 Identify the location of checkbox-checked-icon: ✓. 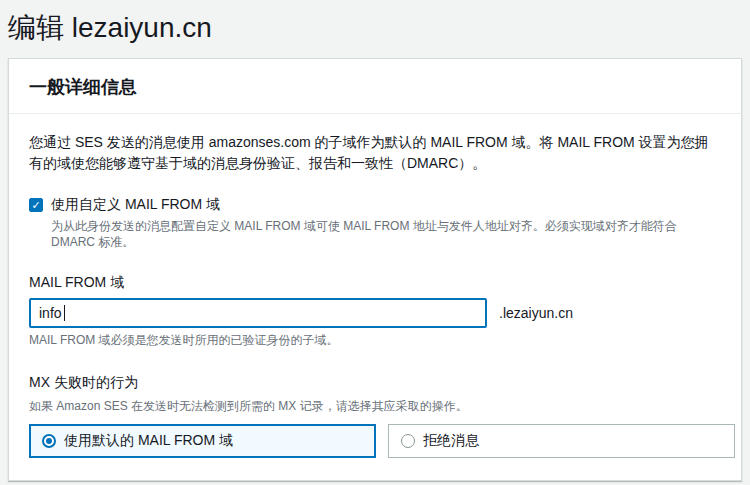
(36, 205).